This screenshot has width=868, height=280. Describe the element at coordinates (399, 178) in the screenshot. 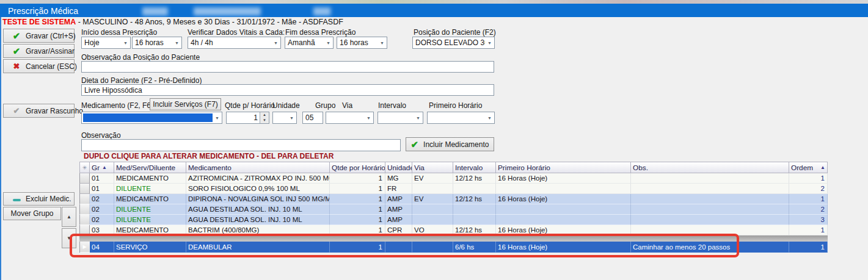

I see `cell-unidade: MG` at that location.